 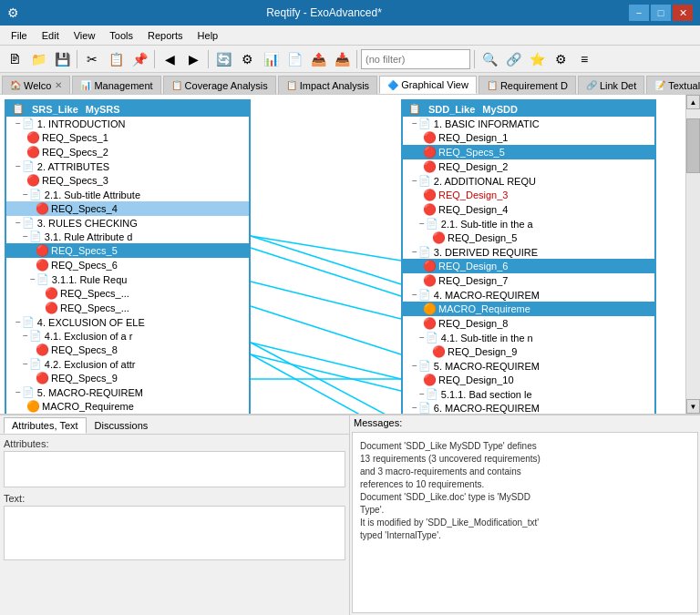 I want to click on attributes-label: Attributes:, so click(x=175, y=444).